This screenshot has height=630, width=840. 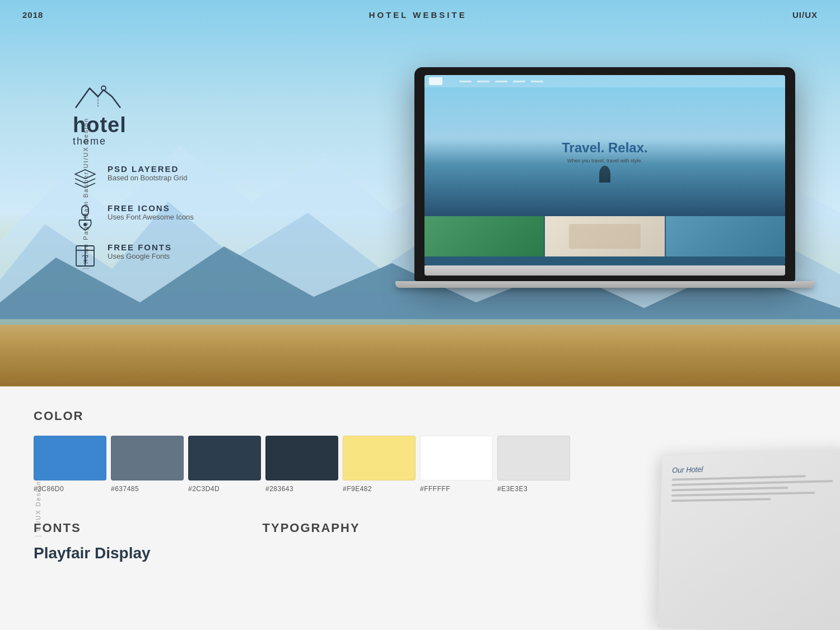 What do you see at coordinates (605, 270) in the screenshot?
I see `laptop-base` at bounding box center [605, 270].